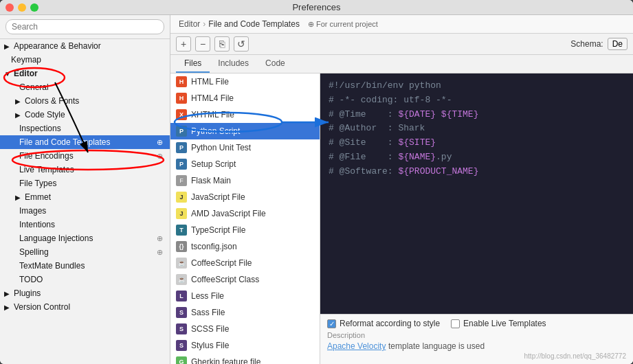 Image resolution: width=633 pixels, height=364 pixels. I want to click on sidebar-label: Version Control, so click(42, 307).